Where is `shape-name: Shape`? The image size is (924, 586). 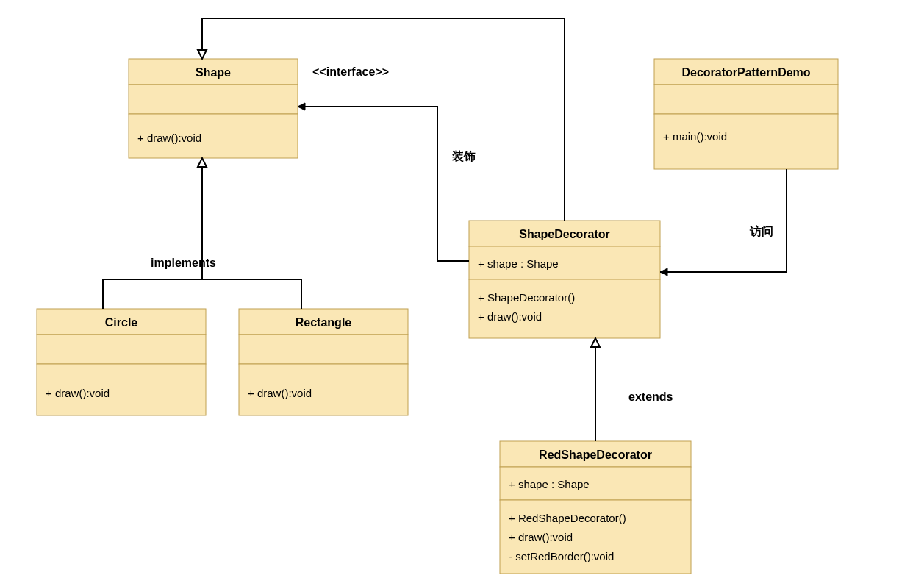
shape-name: Shape is located at coordinates (213, 72).